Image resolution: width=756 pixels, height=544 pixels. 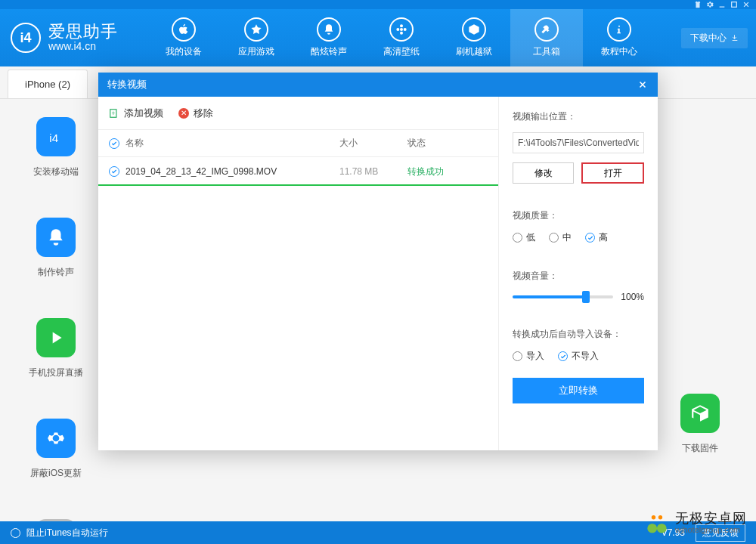 What do you see at coordinates (474, 51) in the screenshot?
I see `nav-label: 刷机越狱` at bounding box center [474, 51].